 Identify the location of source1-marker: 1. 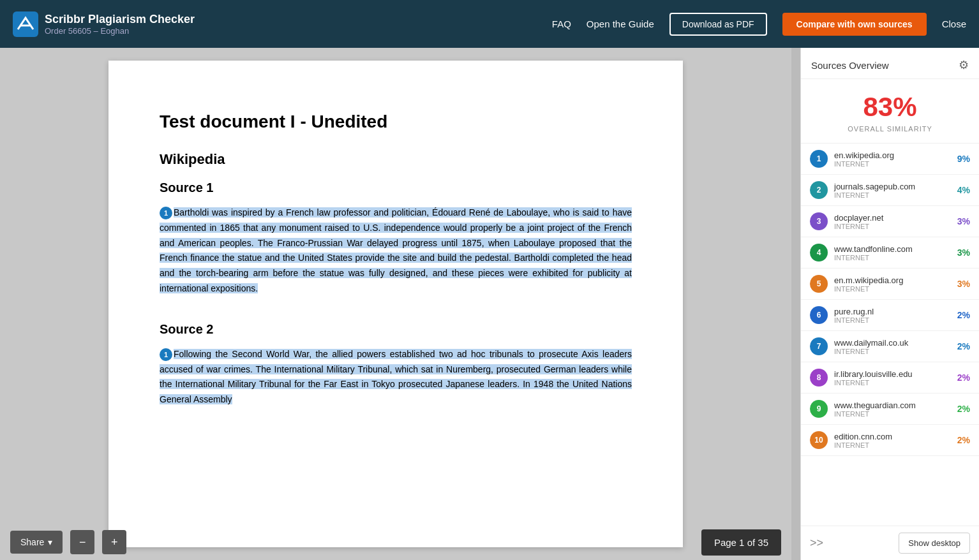
(166, 213).